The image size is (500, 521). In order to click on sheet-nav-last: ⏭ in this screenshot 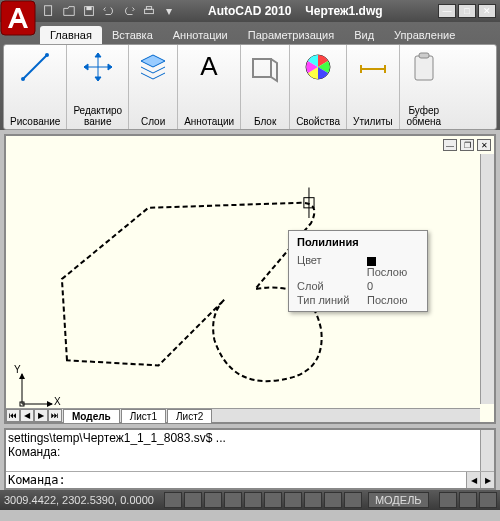, I will do `click(55, 416)`.